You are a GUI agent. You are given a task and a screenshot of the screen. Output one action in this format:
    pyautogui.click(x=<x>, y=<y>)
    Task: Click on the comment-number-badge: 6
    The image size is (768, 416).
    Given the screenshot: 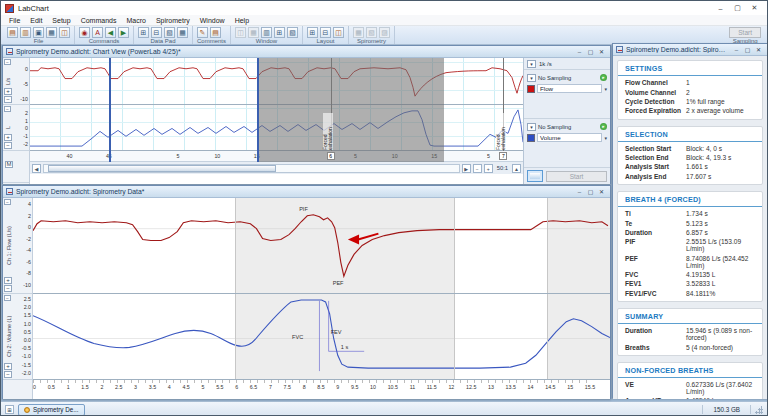 What is the action you would take?
    pyautogui.click(x=331, y=156)
    